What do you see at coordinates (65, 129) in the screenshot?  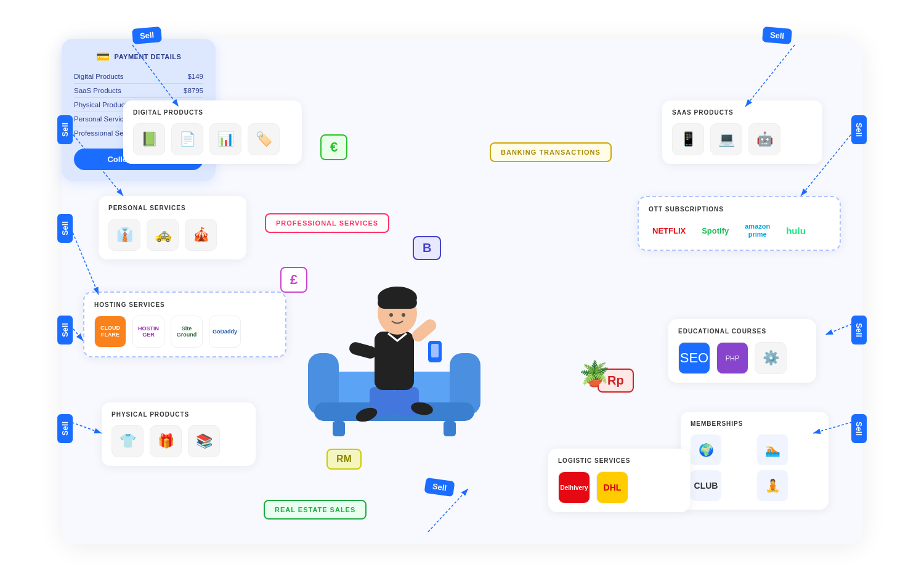 I see `sell-badge-2: Sell` at bounding box center [65, 129].